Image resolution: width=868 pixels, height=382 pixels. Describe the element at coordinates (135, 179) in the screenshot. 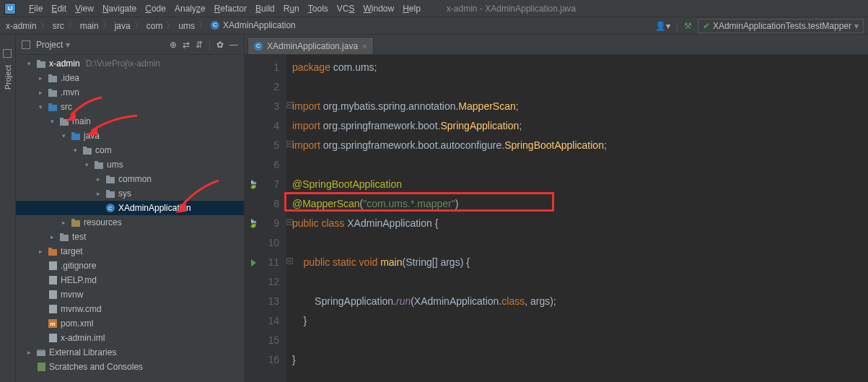

I see `tree-item-label: common` at that location.